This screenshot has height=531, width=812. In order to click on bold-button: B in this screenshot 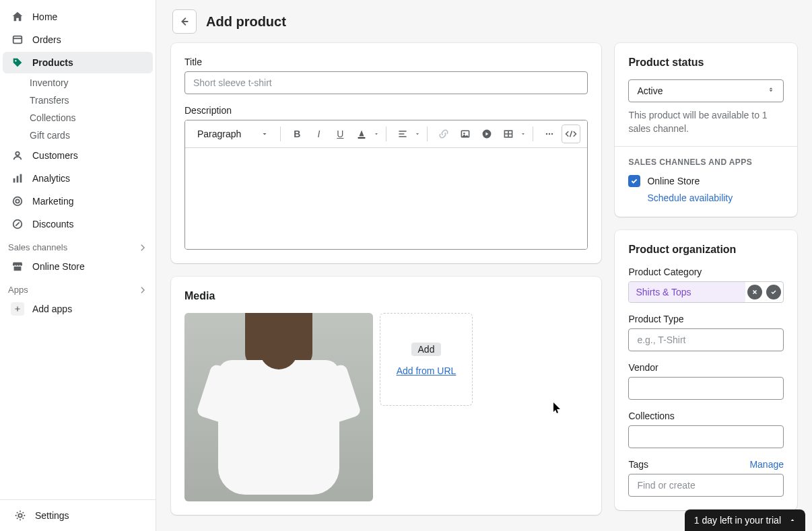, I will do `click(297, 134)`.